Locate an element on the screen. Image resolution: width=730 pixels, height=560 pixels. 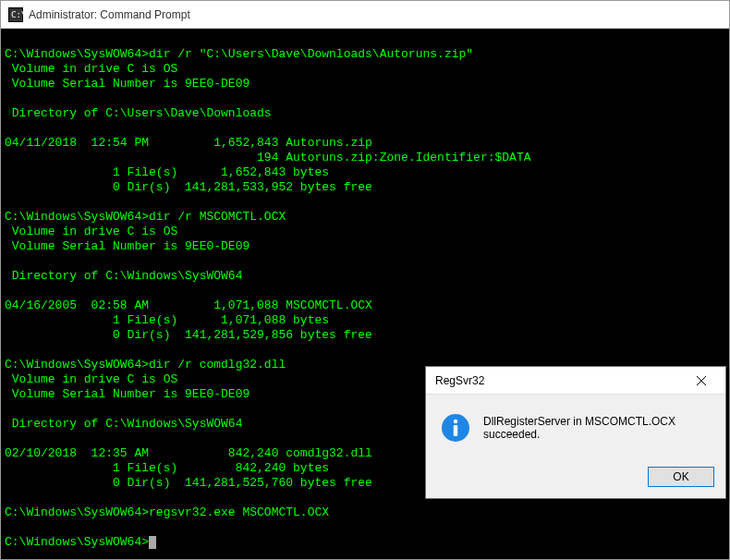
info-icon is located at coordinates (456, 428).